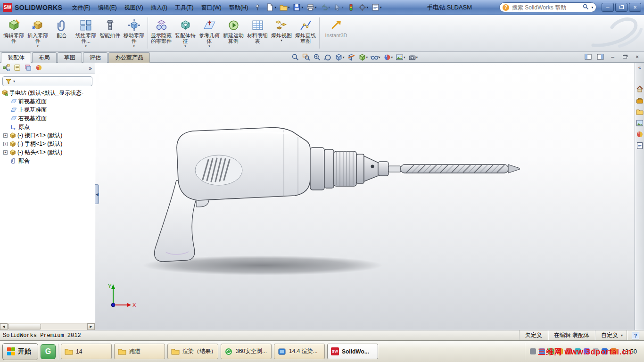 The width and height of the screenshot is (644, 362). I want to click on drill-chuck, so click(349, 169).